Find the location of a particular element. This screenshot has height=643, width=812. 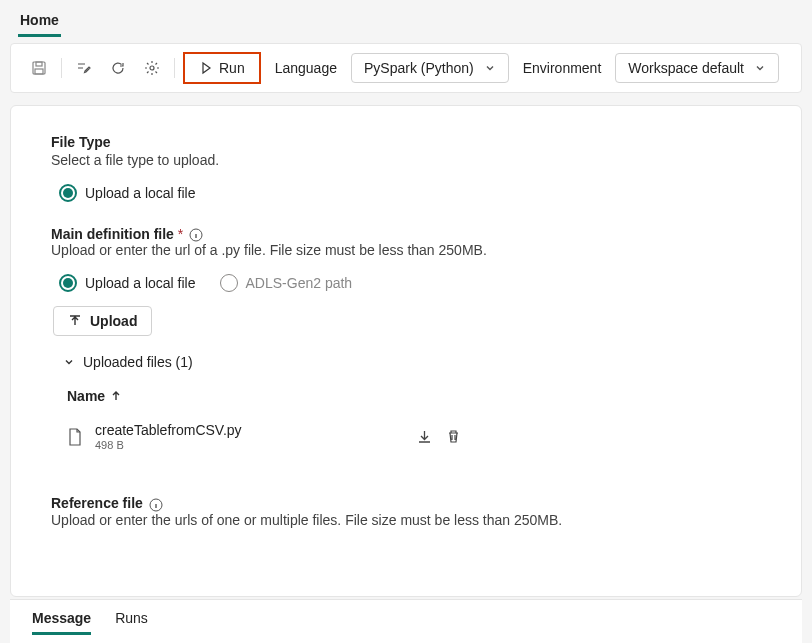

radio-label: ADLS-Gen2 path is located at coordinates (300, 283).